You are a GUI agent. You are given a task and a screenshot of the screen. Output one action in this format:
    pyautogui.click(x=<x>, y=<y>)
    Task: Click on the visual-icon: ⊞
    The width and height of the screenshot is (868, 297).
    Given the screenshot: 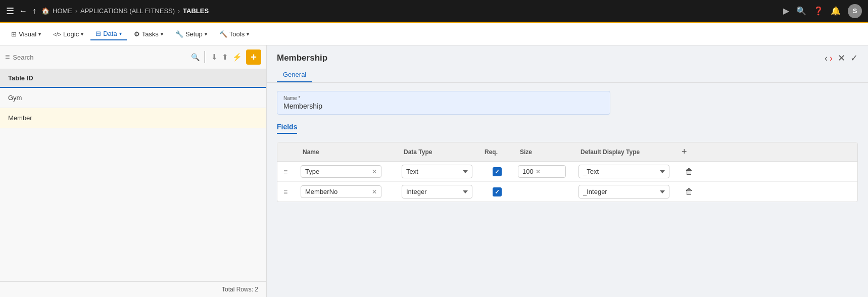 What is the action you would take?
    pyautogui.click(x=14, y=34)
    